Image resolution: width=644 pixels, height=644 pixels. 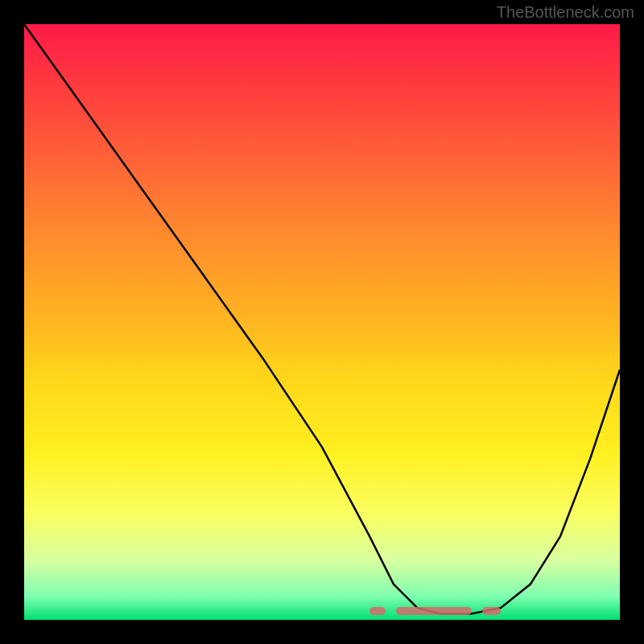 What do you see at coordinates (491, 611) in the screenshot?
I see `optimal-range-marker-right` at bounding box center [491, 611].